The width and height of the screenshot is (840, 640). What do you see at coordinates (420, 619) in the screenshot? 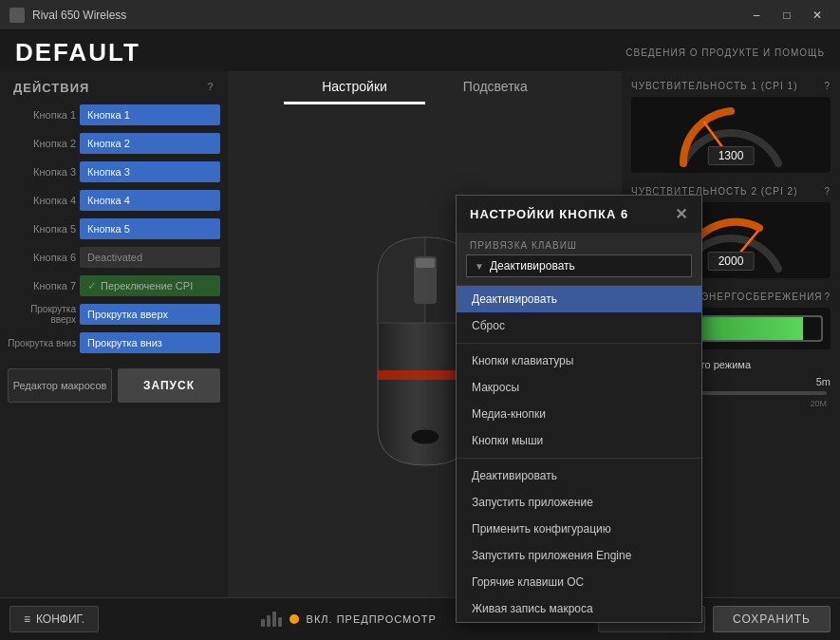
I see `footer: ≡ КОНФИГ. ВКЛ. ПРЕДПРОСМОТР ОБРАТИТЬ СОХ…` at bounding box center [420, 619].